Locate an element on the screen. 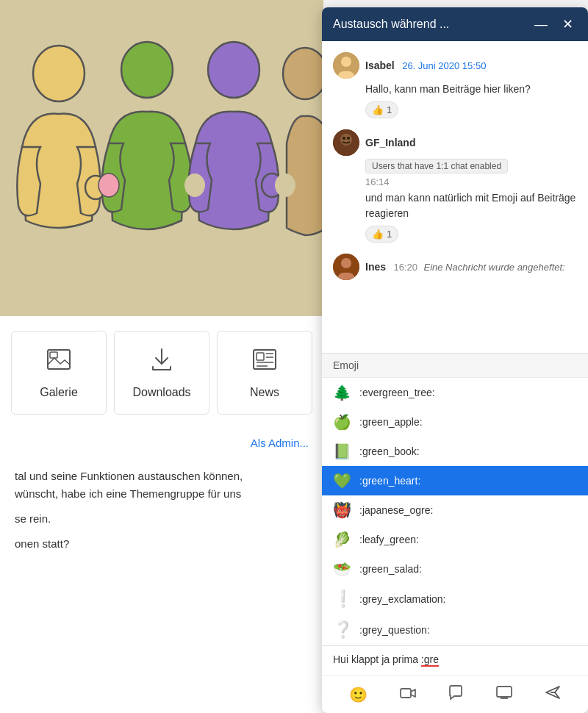  chat-input-text: Hui klappt ja prima is located at coordinates (377, 659).